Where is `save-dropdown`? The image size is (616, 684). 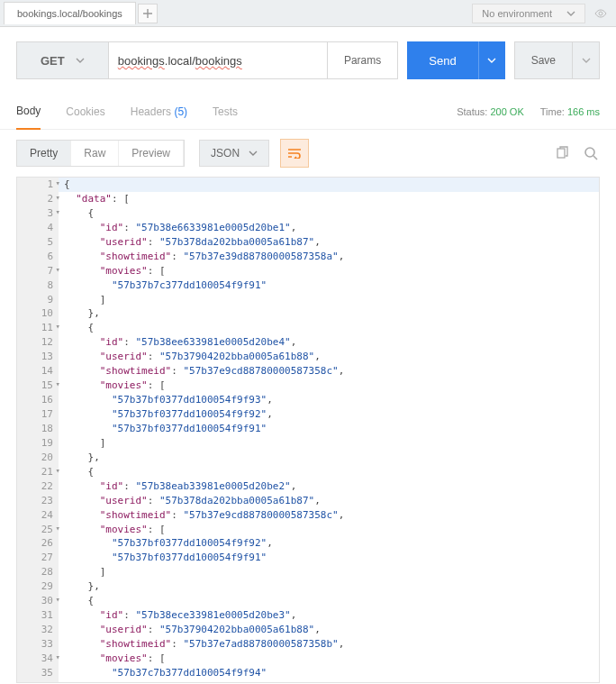 save-dropdown is located at coordinates (586, 60).